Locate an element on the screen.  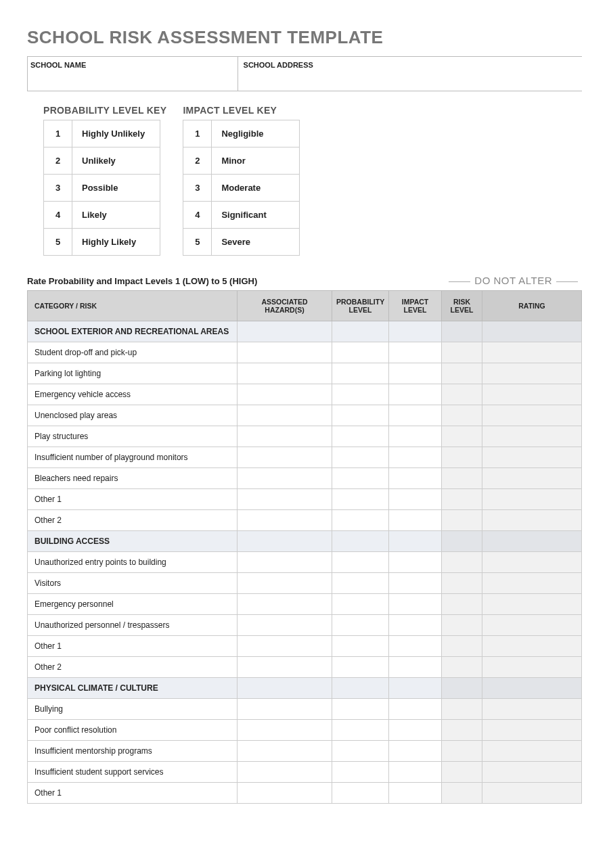
school-name-cell: SCHOOL NAME is located at coordinates (133, 74).